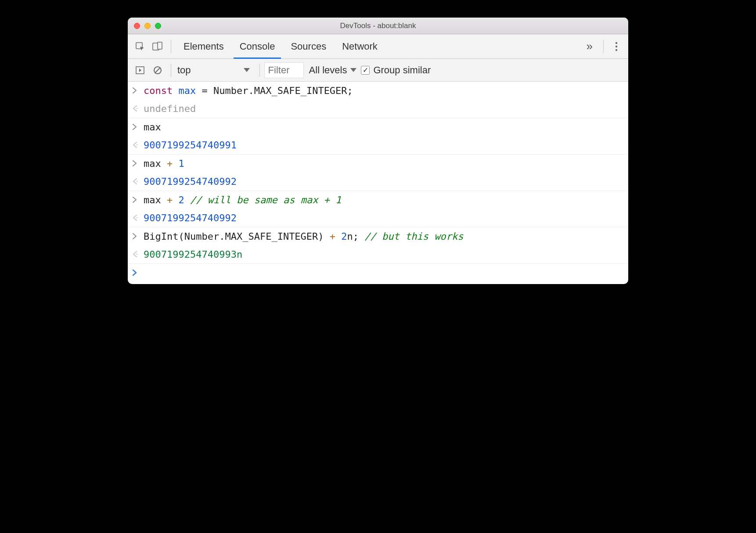 The image size is (756, 533). What do you see at coordinates (378, 255) in the screenshot?
I see `console-output-row: 9007199254740993n` at bounding box center [378, 255].